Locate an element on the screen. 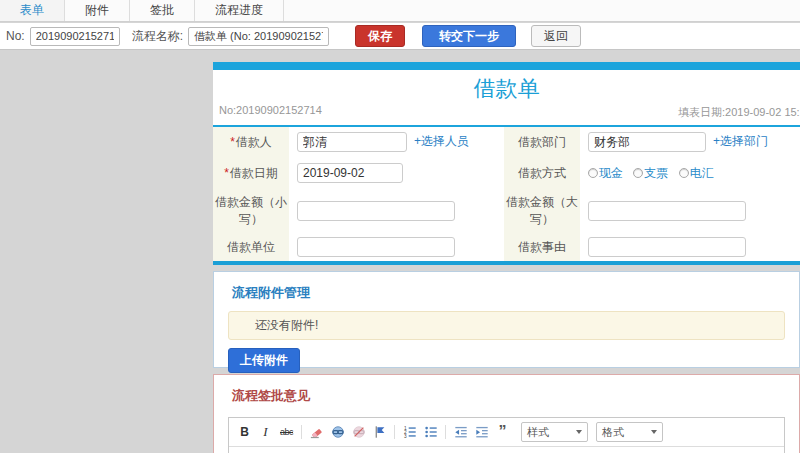 The image size is (800, 453). radio-cheque: 支票 is located at coordinates (650, 173).